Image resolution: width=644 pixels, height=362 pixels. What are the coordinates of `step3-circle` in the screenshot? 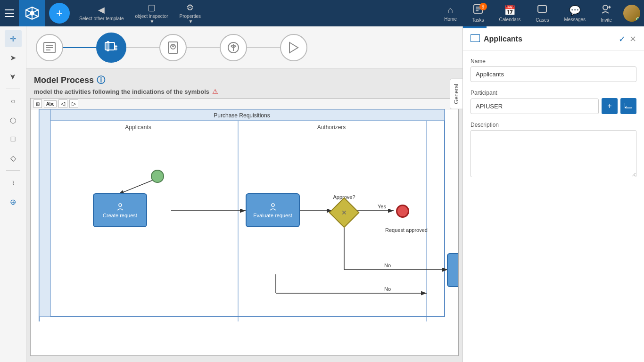 It's located at (173, 48).